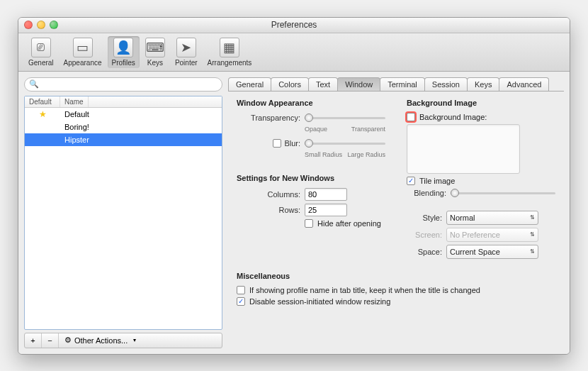  I want to click on person-icon: 👤, so click(123, 48).